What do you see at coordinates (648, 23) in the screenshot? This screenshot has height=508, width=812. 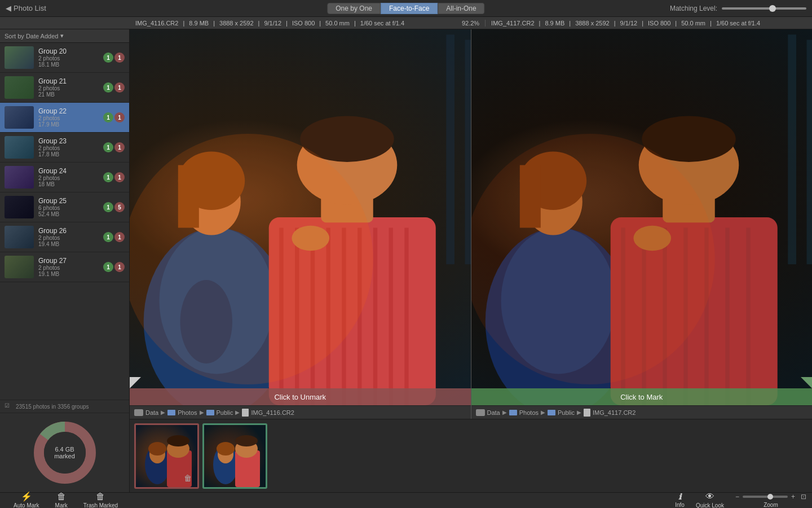 I see `info-right: IMG_4117.CR2 | 8.9 MB | 3888 x 2592 | 9/…` at bounding box center [648, 23].